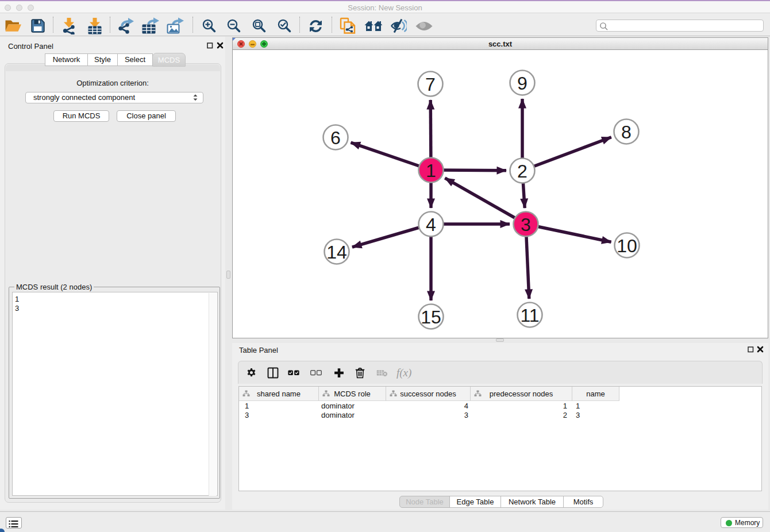 The image size is (770, 532). What do you see at coordinates (337, 252) in the screenshot?
I see `svg-text: 14` at bounding box center [337, 252].